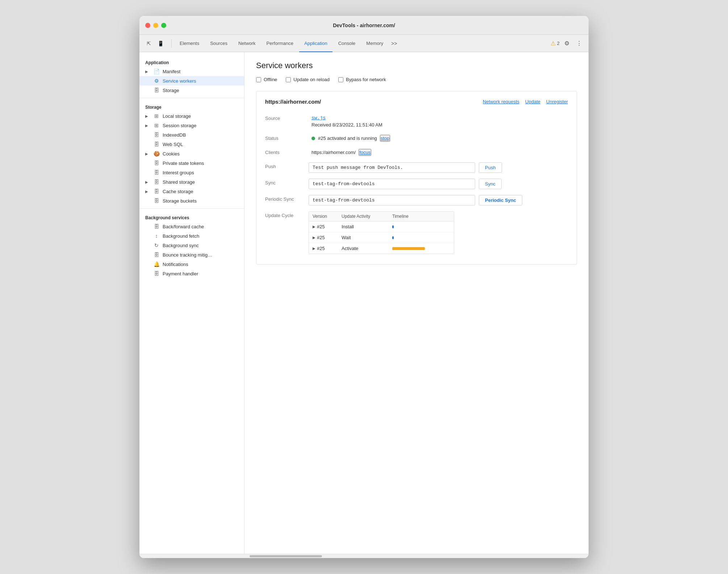  Describe the element at coordinates (364, 25) in the screenshot. I see `titlebar: DevTools - airhorner.com/` at that location.